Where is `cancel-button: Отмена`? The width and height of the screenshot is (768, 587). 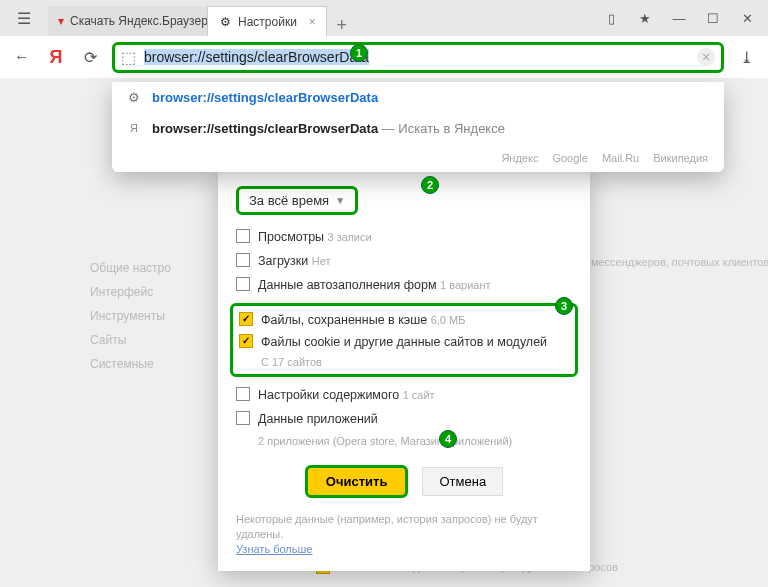 cancel-button: Отмена is located at coordinates (462, 482).